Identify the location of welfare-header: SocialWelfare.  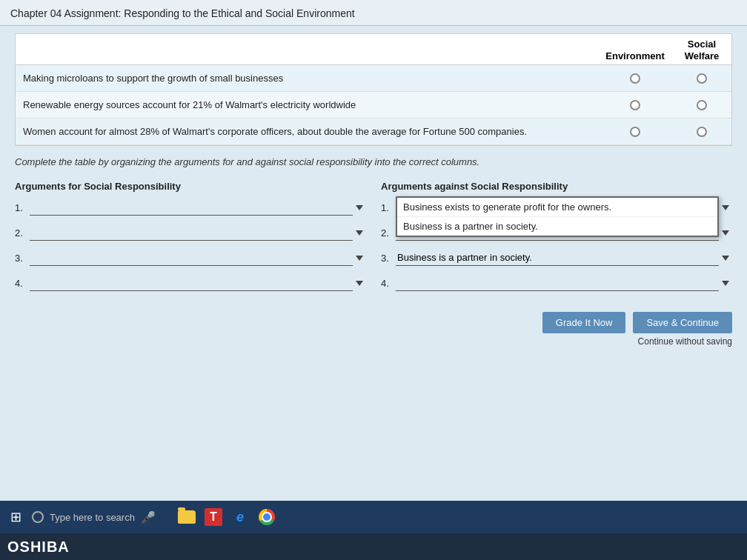
(702, 50).